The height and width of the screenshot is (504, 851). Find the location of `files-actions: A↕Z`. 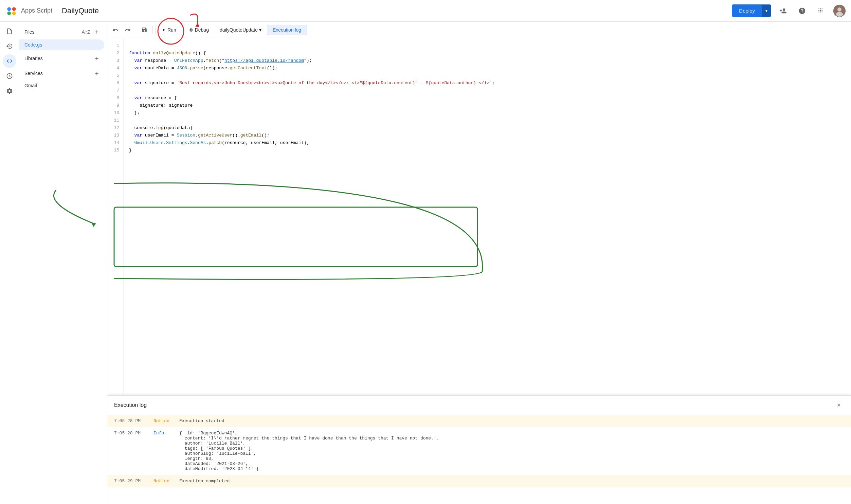

files-actions: A↕Z is located at coordinates (91, 32).